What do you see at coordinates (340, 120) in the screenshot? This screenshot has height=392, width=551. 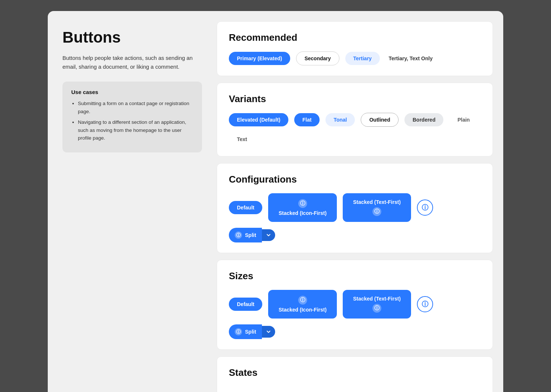 I see `tonal-button: Tonal` at bounding box center [340, 120].